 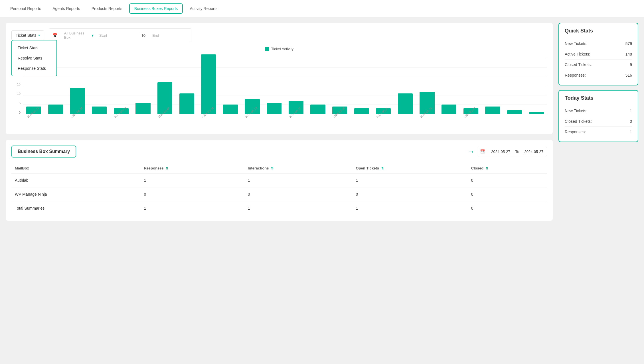 I want to click on summary-date-filter: → 📅 2024-05-27 To 2024-05-27, so click(x=507, y=152).